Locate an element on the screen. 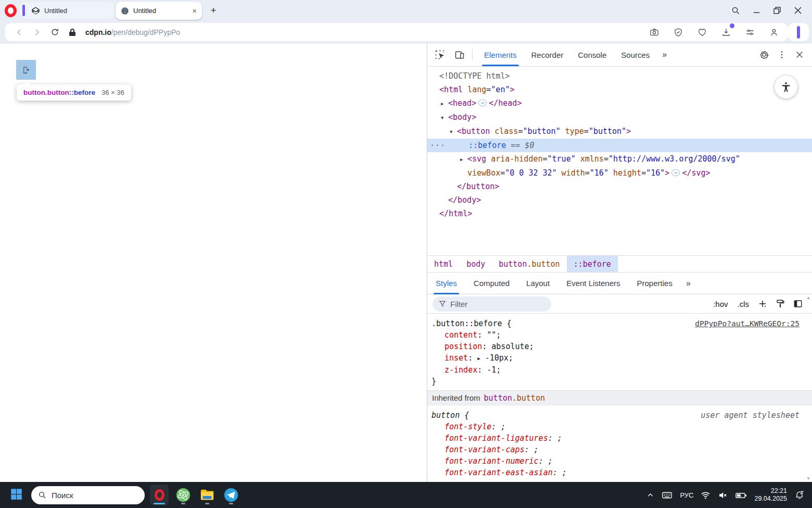 This screenshot has height=508, width=812. code-line: <html lang="en"> is located at coordinates (619, 90).